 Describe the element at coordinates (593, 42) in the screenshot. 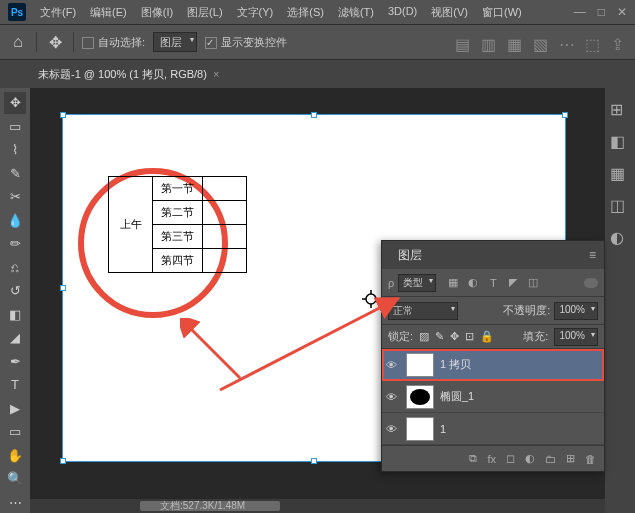

I see `3d-mode-icon: ⬚` at that location.